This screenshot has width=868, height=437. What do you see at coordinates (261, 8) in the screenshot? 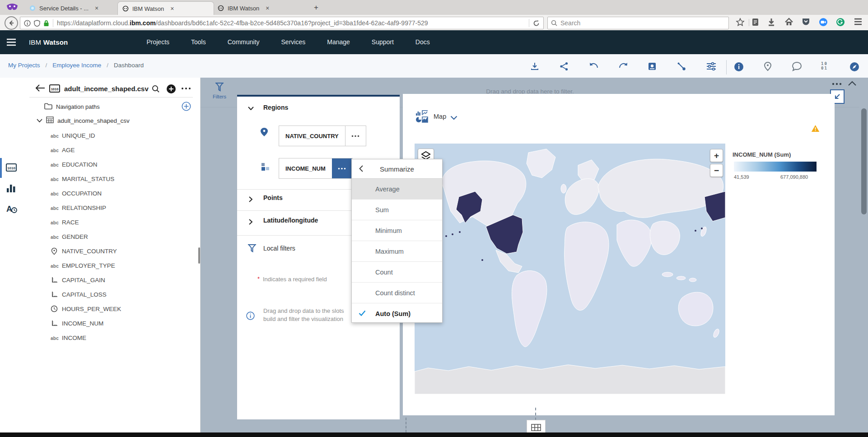
I see `browser-tab: IBM Watson ×` at bounding box center [261, 8].